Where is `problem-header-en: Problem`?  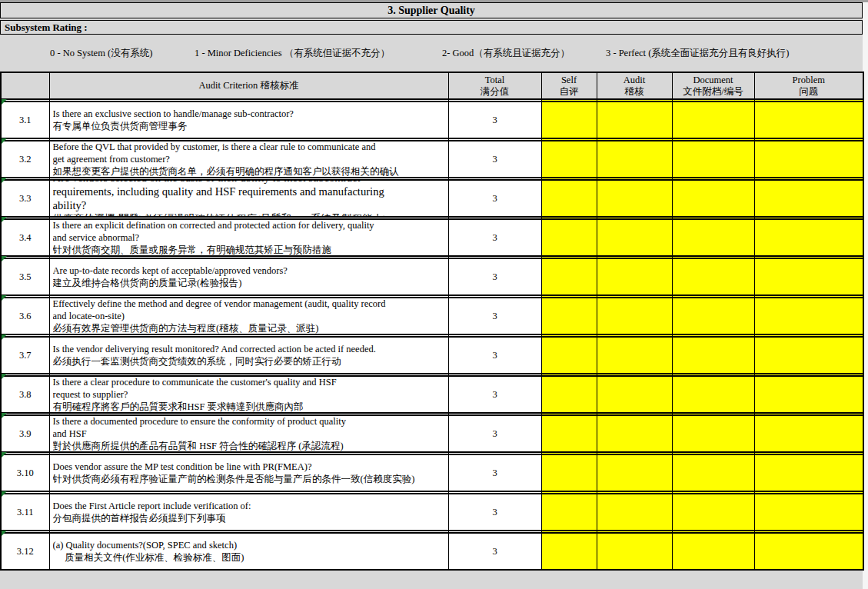 problem-header-en: Problem is located at coordinates (809, 80).